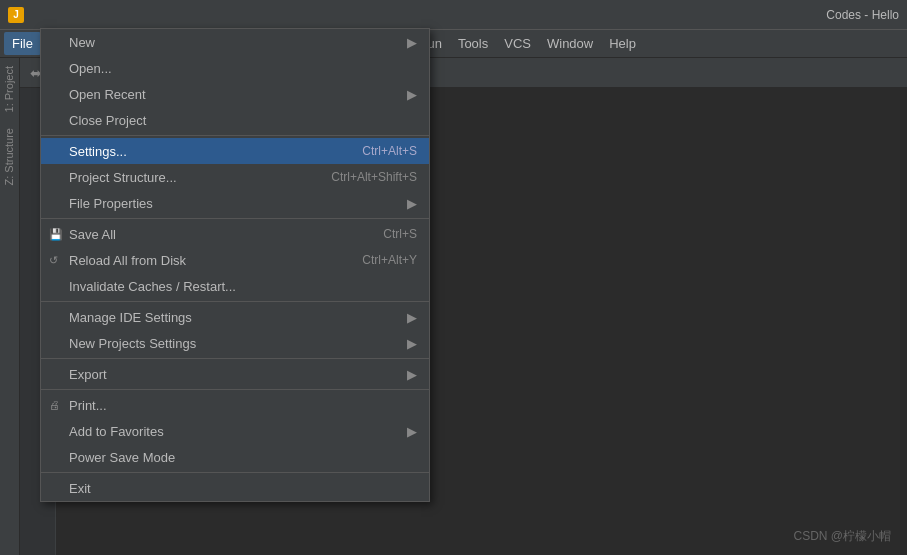  What do you see at coordinates (235, 405) in the screenshot?
I see `menu-print: 🖨 Print...` at bounding box center [235, 405].